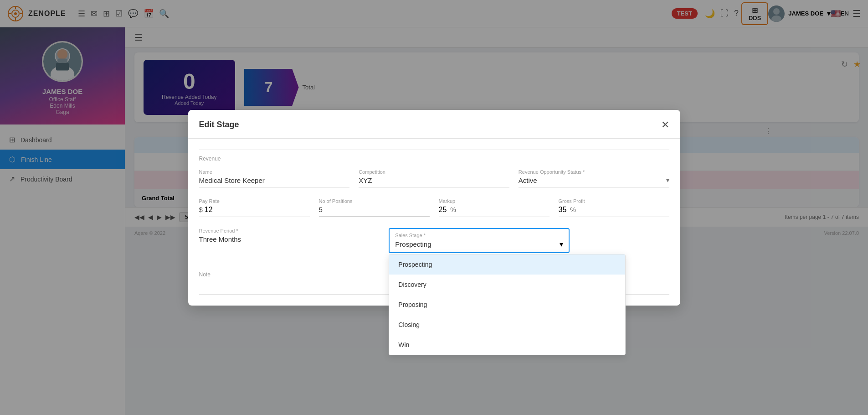 The height and width of the screenshot is (415, 868). I want to click on field-markup: Markup 25 %, so click(494, 208).